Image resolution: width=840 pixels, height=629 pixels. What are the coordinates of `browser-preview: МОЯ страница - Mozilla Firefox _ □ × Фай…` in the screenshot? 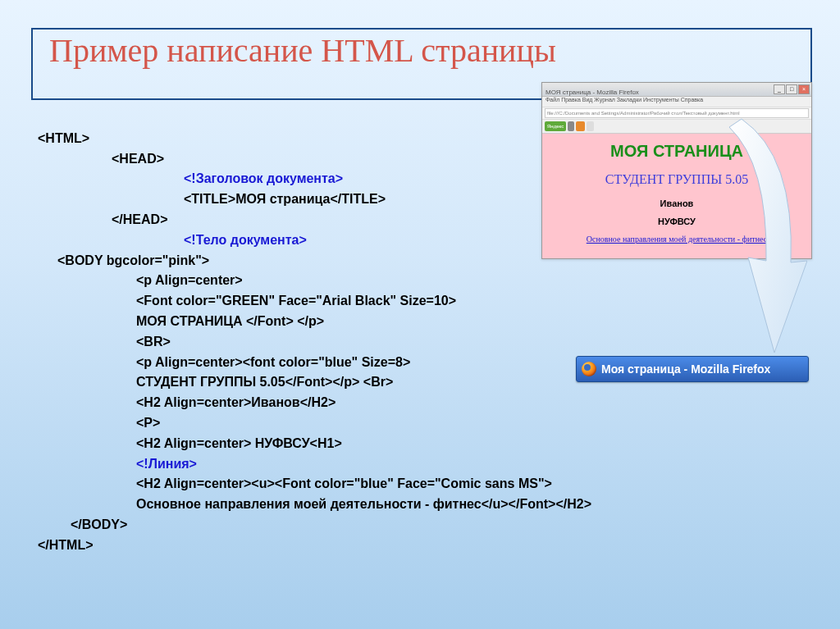 It's located at (676, 171).